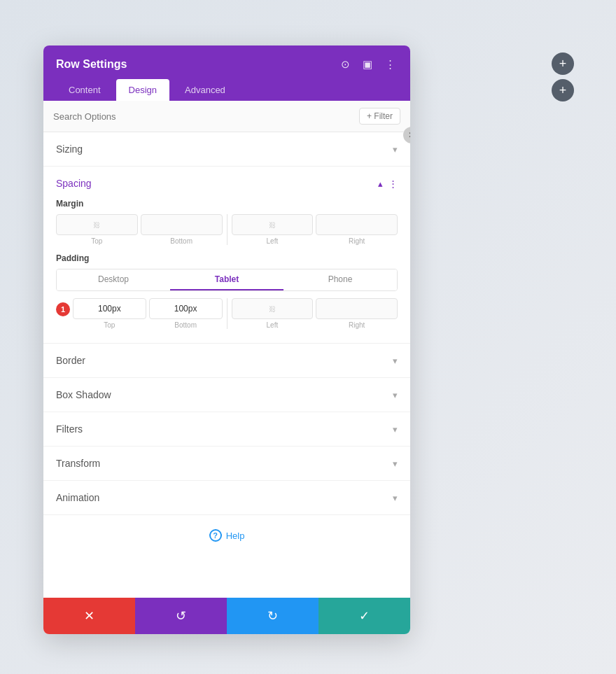  What do you see at coordinates (357, 314) in the screenshot?
I see `pad-right-box: Right` at bounding box center [357, 314].